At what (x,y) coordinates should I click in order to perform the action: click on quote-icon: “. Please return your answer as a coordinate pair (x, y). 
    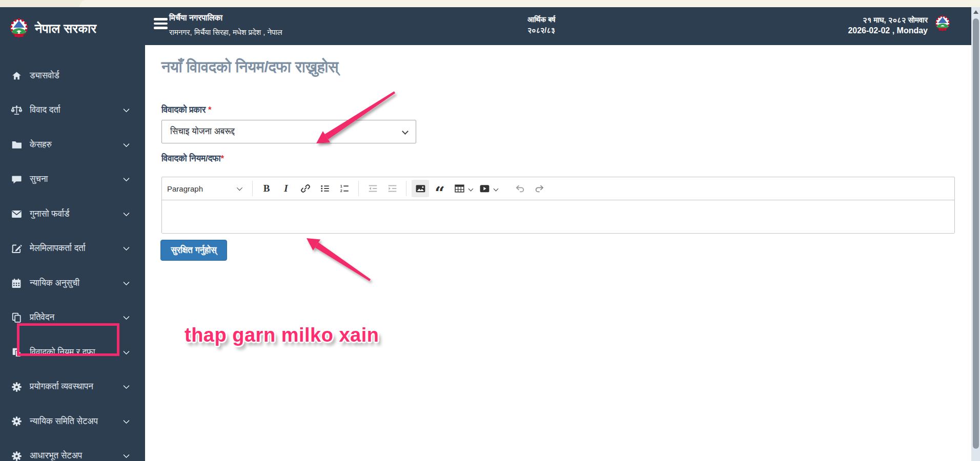
    Looking at the image, I should click on (440, 188).